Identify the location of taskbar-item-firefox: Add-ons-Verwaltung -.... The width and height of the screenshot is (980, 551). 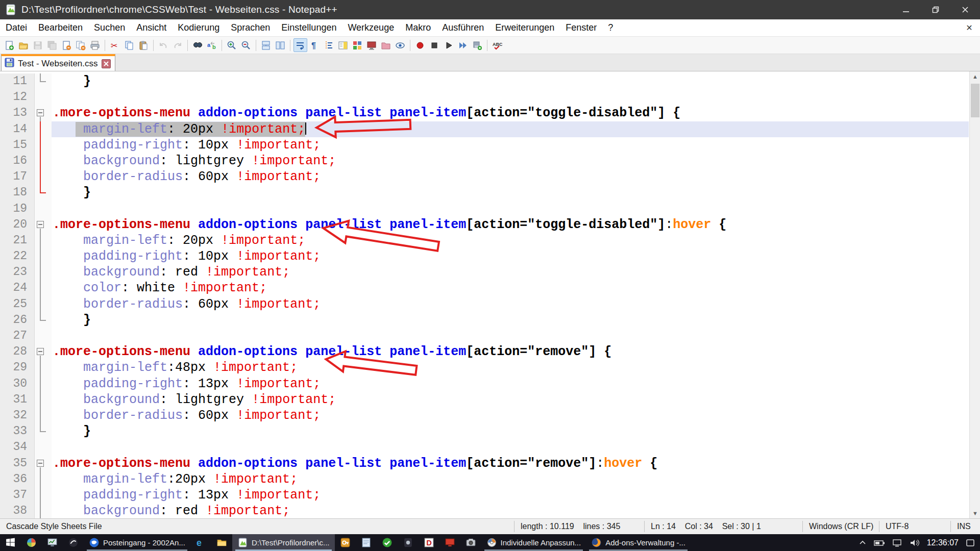
(638, 543).